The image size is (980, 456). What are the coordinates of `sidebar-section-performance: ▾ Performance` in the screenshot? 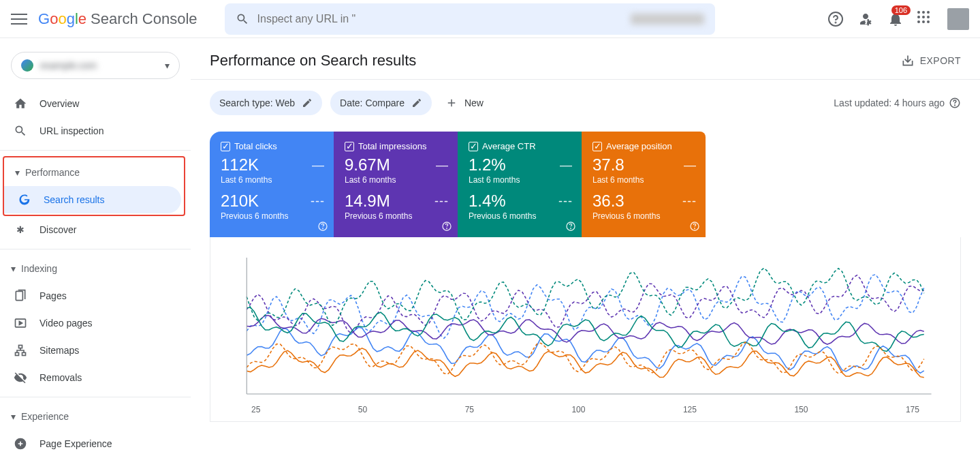 It's located at (93, 172).